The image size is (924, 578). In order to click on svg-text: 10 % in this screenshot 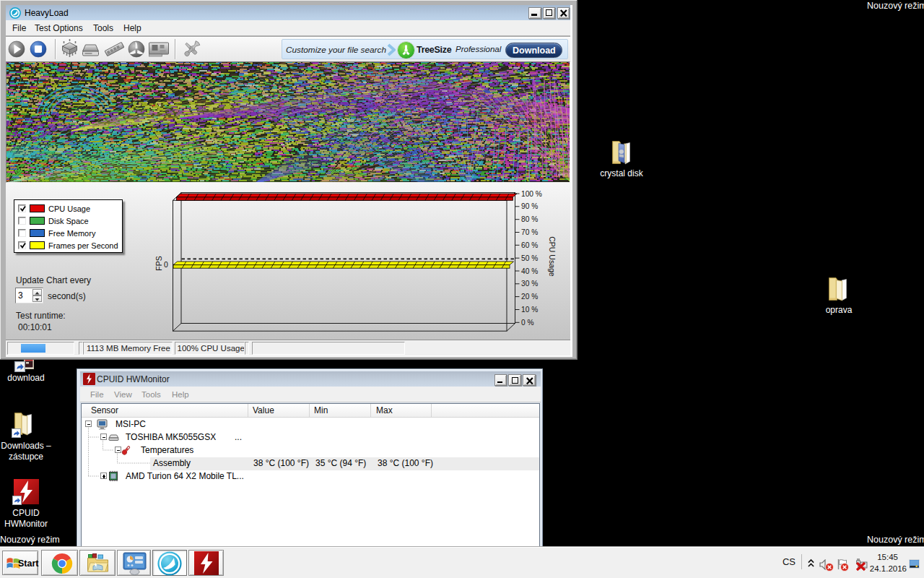, I will do `click(530, 309)`.